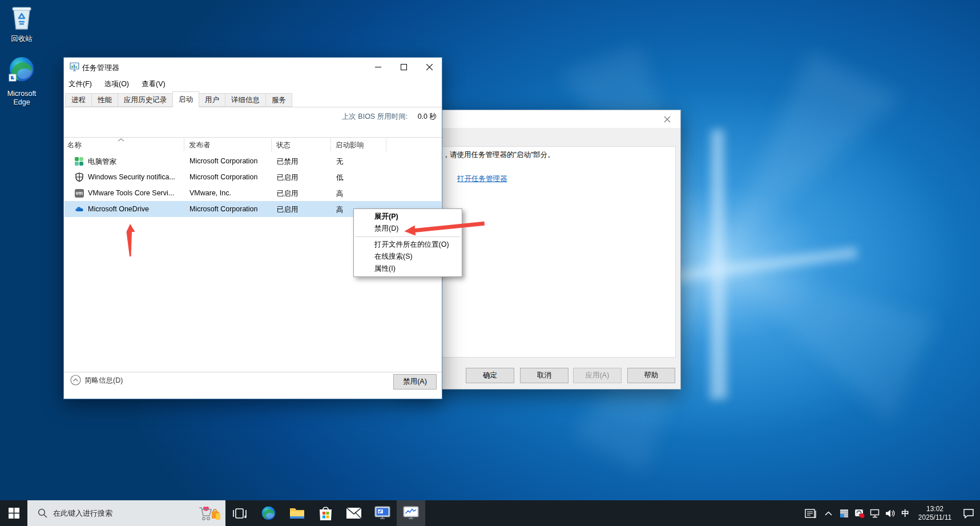 This screenshot has height=526, width=980. I want to click on taskbar-store-button, so click(325, 513).